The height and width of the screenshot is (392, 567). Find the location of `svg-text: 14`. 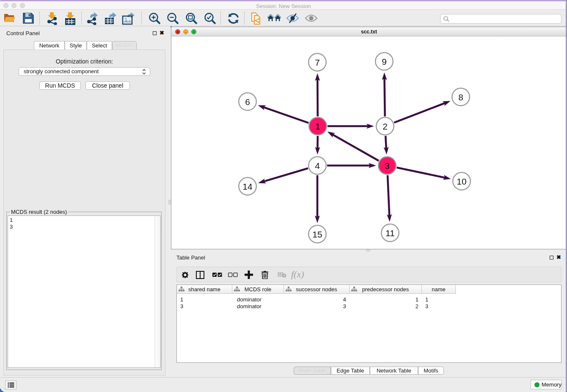

svg-text: 14 is located at coordinates (248, 186).